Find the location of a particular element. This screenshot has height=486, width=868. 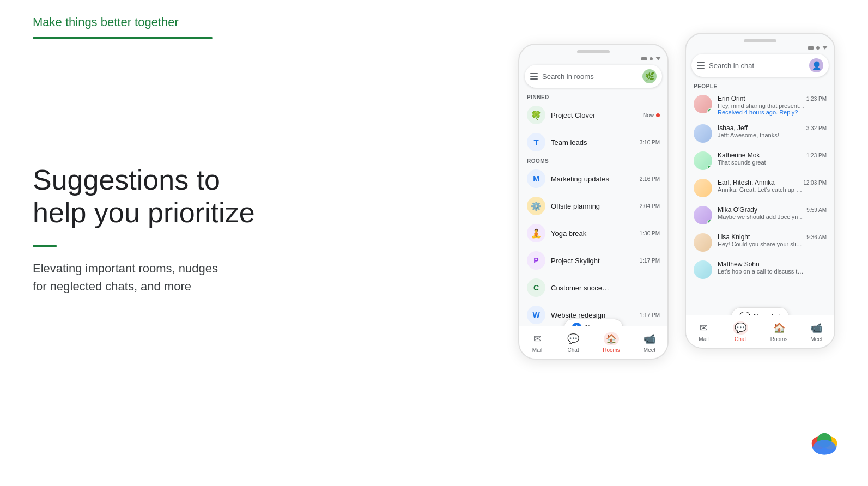

list-item-skylight: P Project Skylight 1:17 PM is located at coordinates (593, 260).